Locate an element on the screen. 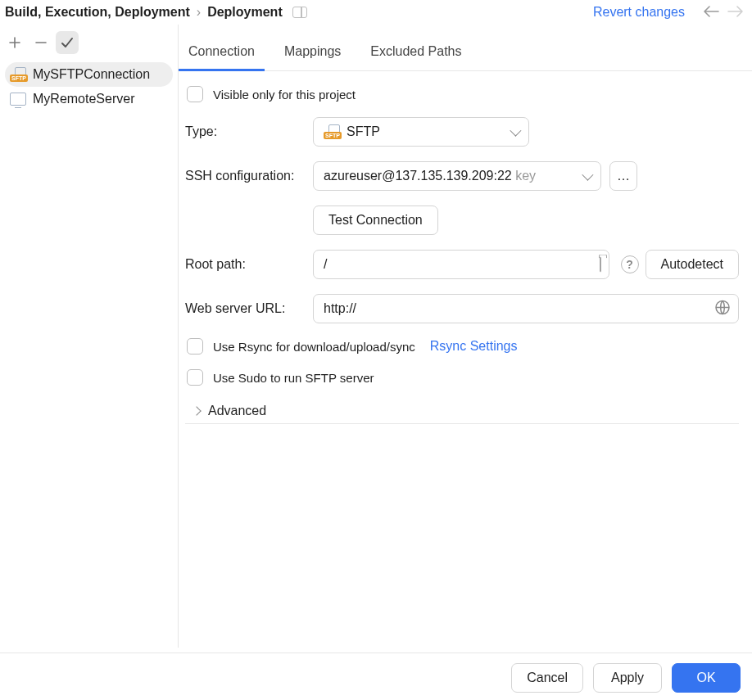 The height and width of the screenshot is (700, 752). ok-button: OK is located at coordinates (706, 678).